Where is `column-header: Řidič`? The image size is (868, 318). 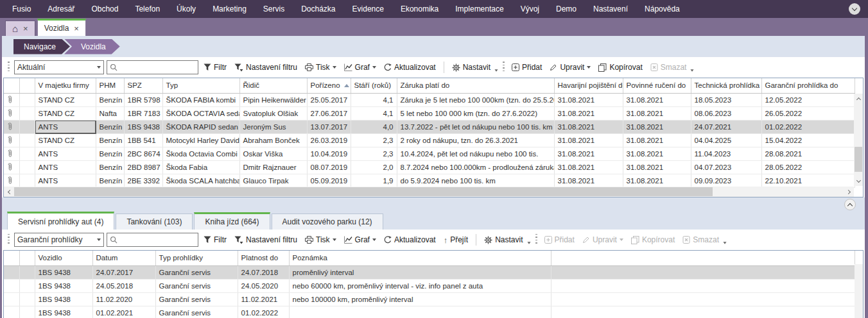 column-header: Řidič is located at coordinates (273, 86).